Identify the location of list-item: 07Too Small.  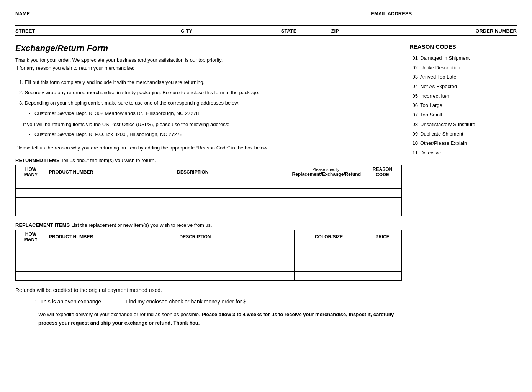
(463, 115).